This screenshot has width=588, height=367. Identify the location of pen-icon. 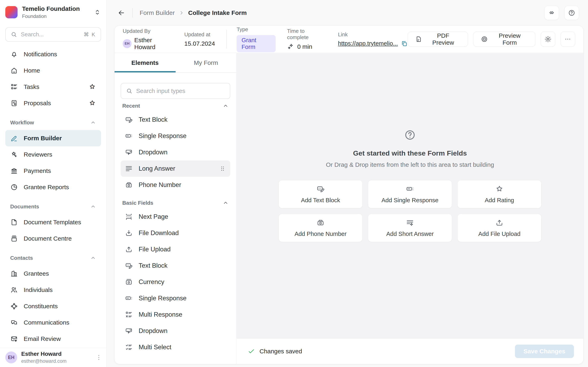
(14, 138).